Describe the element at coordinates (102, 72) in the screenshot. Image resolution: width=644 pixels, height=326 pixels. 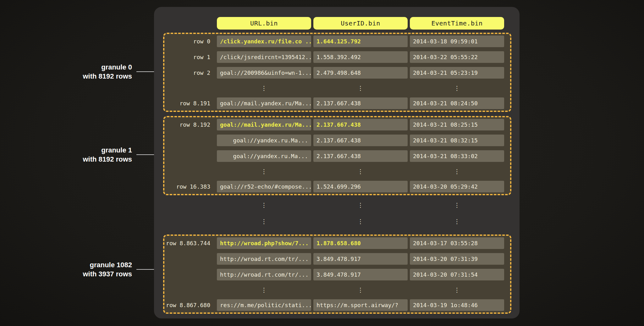
I see `granule-0-label-group: granule 0 with 8192 rows` at that location.